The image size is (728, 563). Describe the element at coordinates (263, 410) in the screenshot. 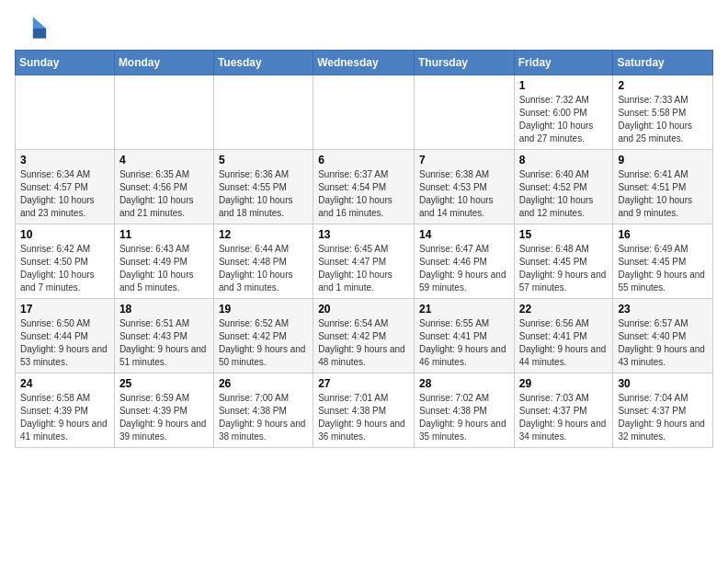

I see `calendar-cell: 26Sunrise: 7:00 AM Sunset: 4:38 PM Dayli…` at that location.